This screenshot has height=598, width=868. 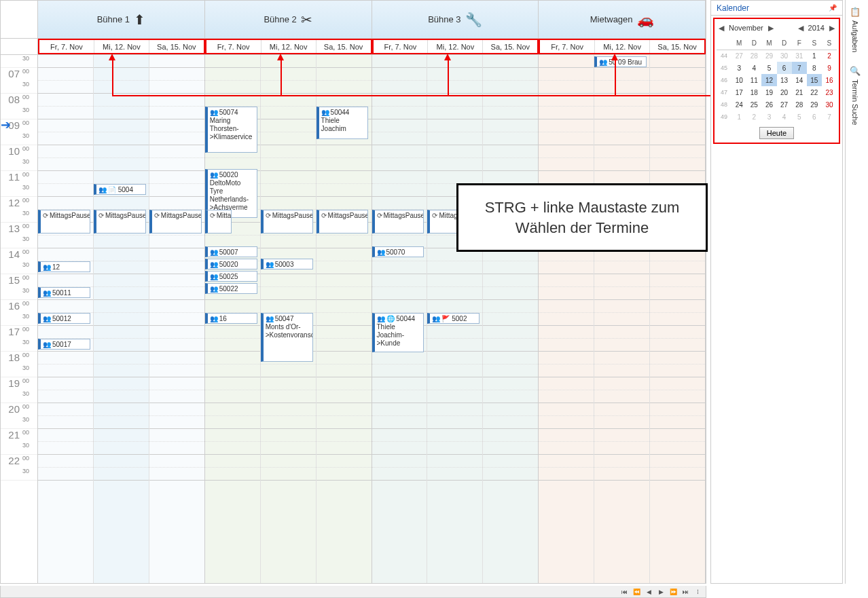 I want to click on day-column: ⟳MittagsPause👥50003👥50047 Monts d'Or->Ko…, so click(x=289, y=319).